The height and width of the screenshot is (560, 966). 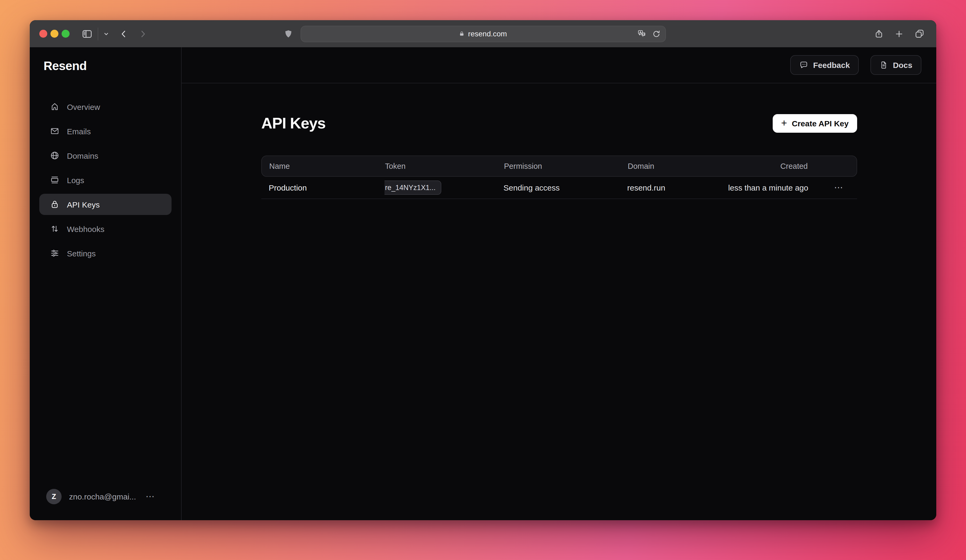 I want to click on url-text: resend.com, so click(x=488, y=34).